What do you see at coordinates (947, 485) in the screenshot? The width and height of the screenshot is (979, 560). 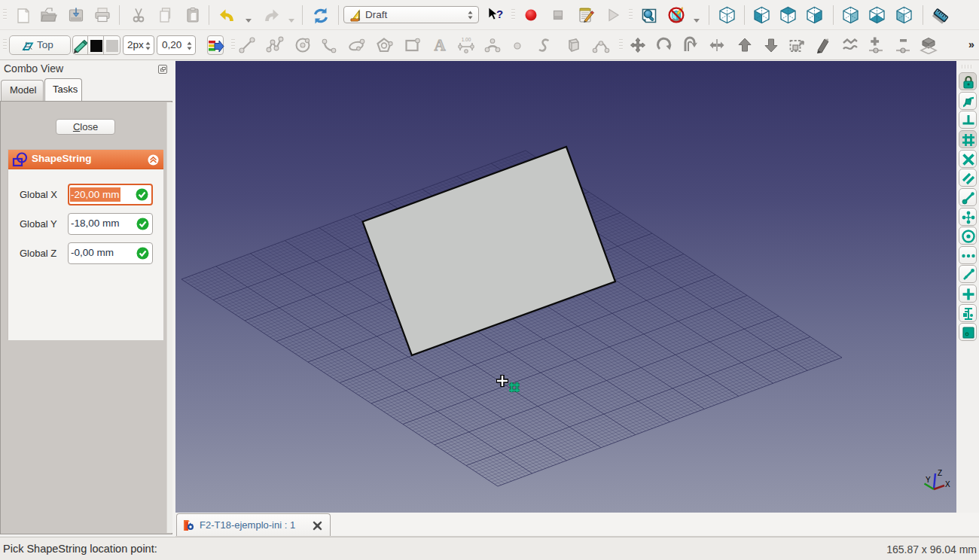 I see `svg-text: X` at bounding box center [947, 485].